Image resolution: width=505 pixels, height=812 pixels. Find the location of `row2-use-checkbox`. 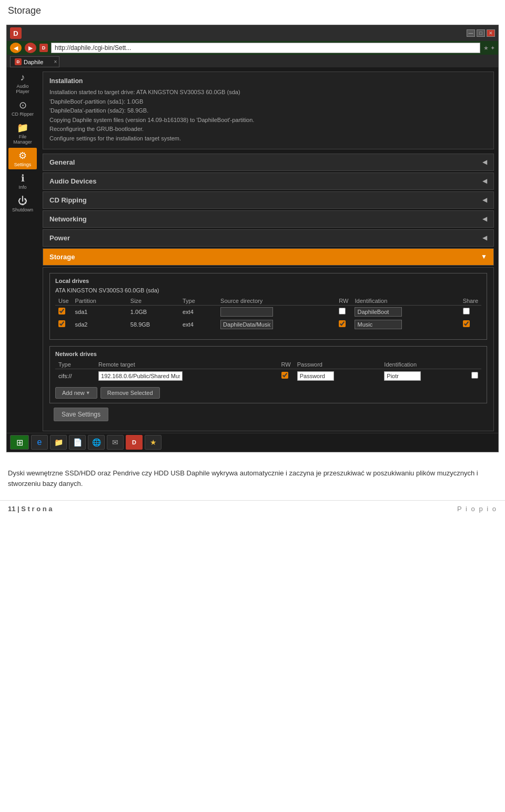

row2-use-checkbox is located at coordinates (62, 324).